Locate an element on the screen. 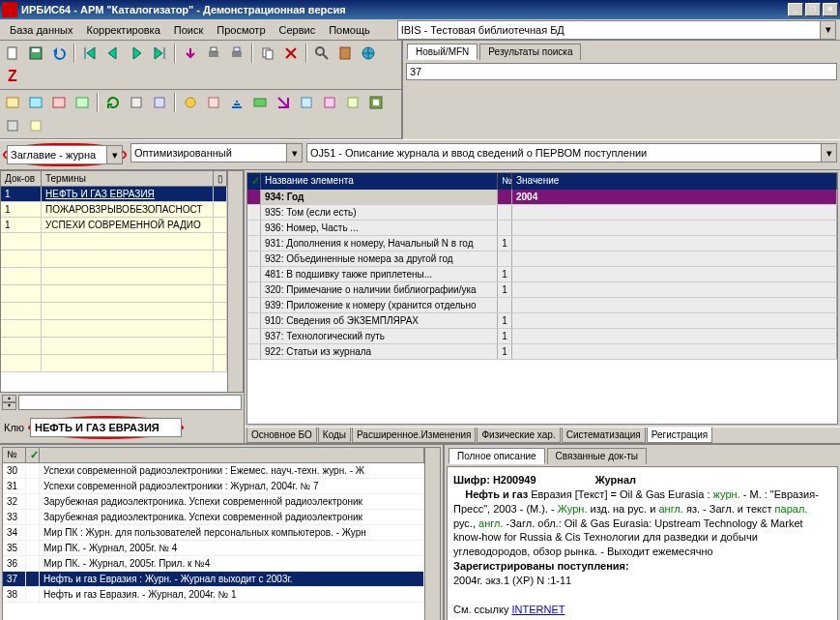 The image size is (840, 620). scrollbar is located at coordinates (235, 281).